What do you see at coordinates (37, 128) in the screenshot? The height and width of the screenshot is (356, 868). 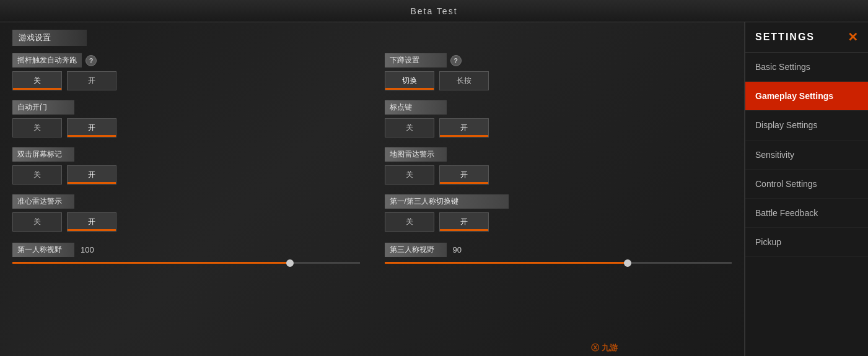 I see `toggle-btn-auto-door-0: 关` at bounding box center [37, 128].